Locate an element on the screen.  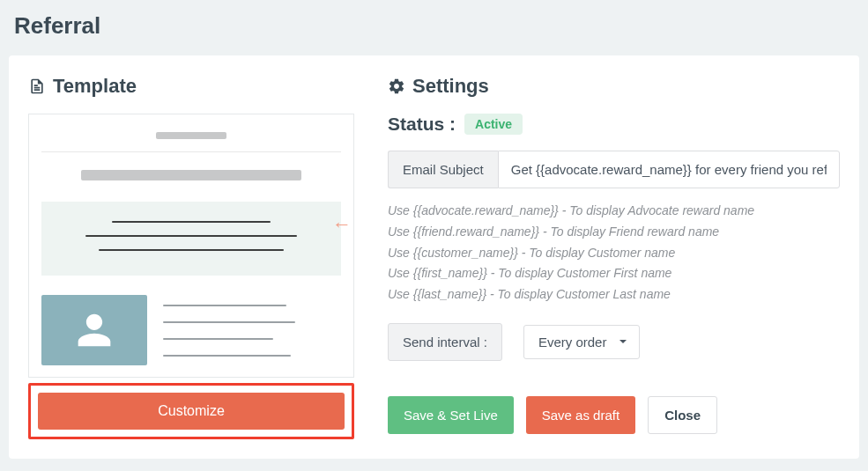
hint-text: Use {{last_name}} - To display Customer … is located at coordinates (613, 295).